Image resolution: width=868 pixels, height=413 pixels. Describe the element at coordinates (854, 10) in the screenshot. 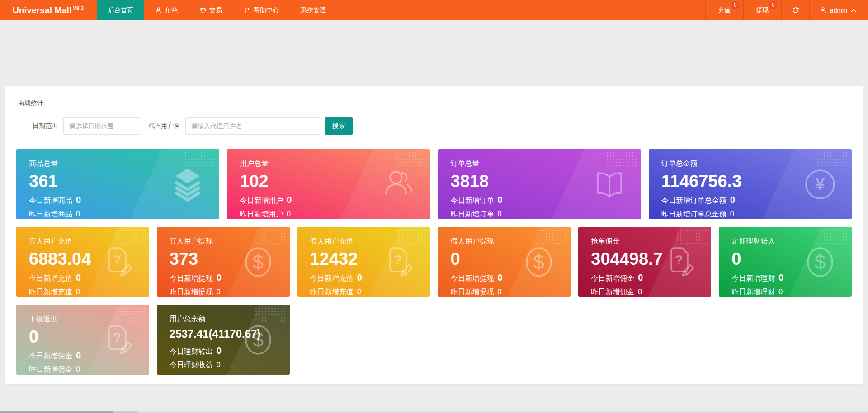

I see `caret-up-icon` at that location.